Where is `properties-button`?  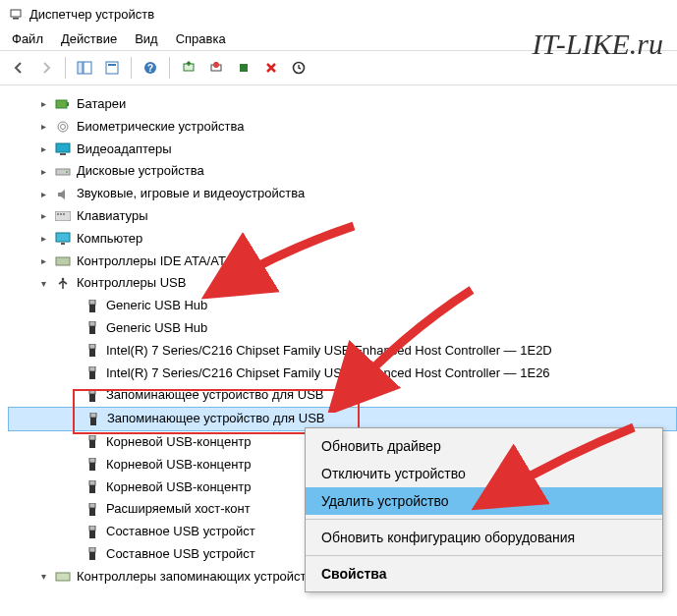
properties-button is located at coordinates (112, 68).